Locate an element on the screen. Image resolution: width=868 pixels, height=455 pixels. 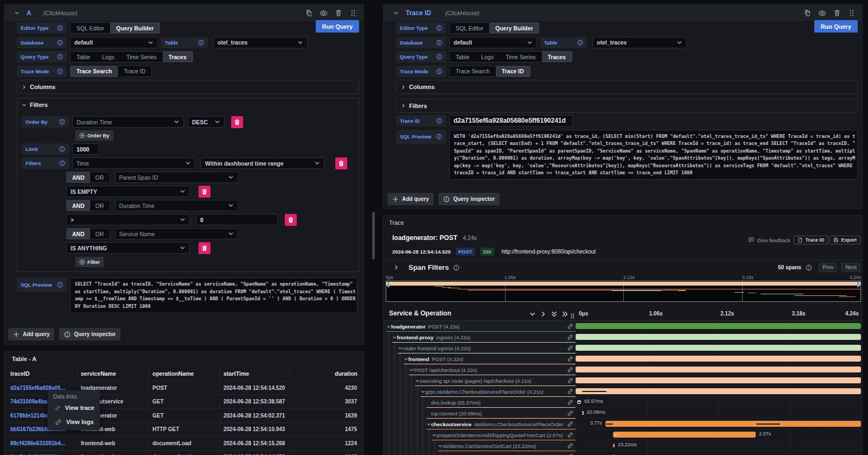
condition-operator-select: IS ANYTHING is located at coordinates (128, 248).